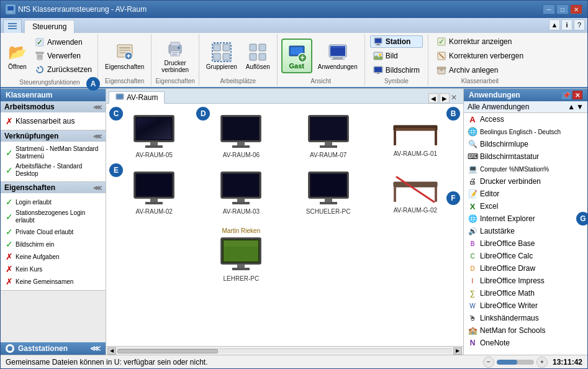 The height and width of the screenshot is (369, 588). What do you see at coordinates (53, 121) in the screenshot?
I see `arbeitsmodus-item: ✗ Klassenarbeit aus` at bounding box center [53, 121].